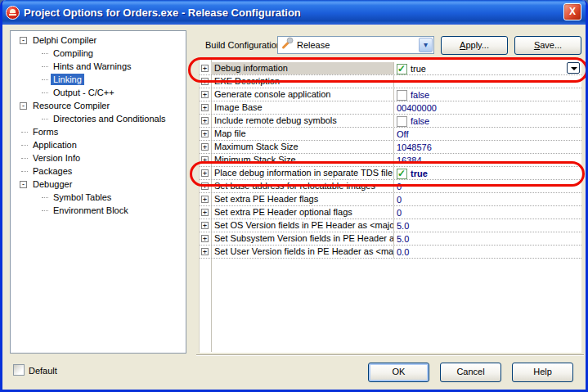  I want to click on property-value: 16384, so click(487, 160).